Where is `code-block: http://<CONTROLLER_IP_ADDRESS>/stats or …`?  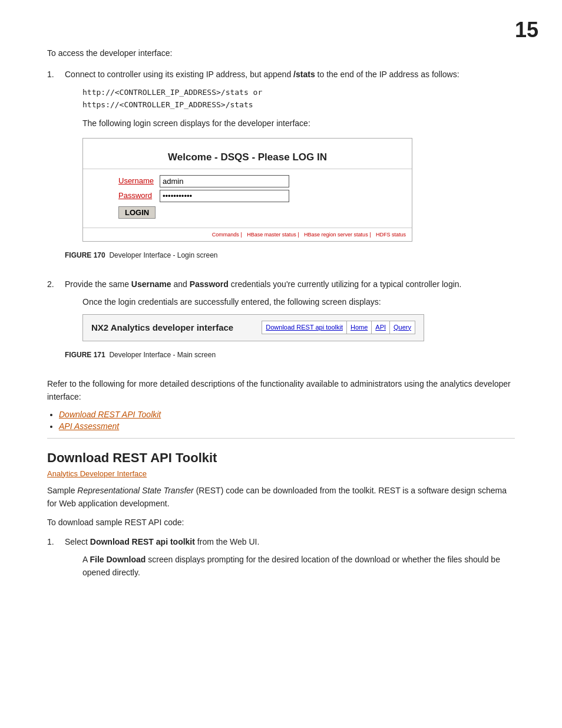
code-block: http://<CONTROLLER_IP_ADDRESS>/stats or … is located at coordinates (299, 99).